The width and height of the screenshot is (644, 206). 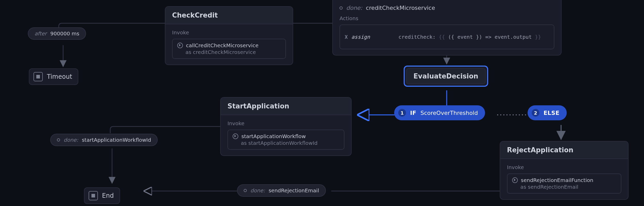 What do you see at coordinates (286, 140) in the screenshot?
I see `invoke-start-app: startApplicationWorkflow as startApplica…` at bounding box center [286, 140].